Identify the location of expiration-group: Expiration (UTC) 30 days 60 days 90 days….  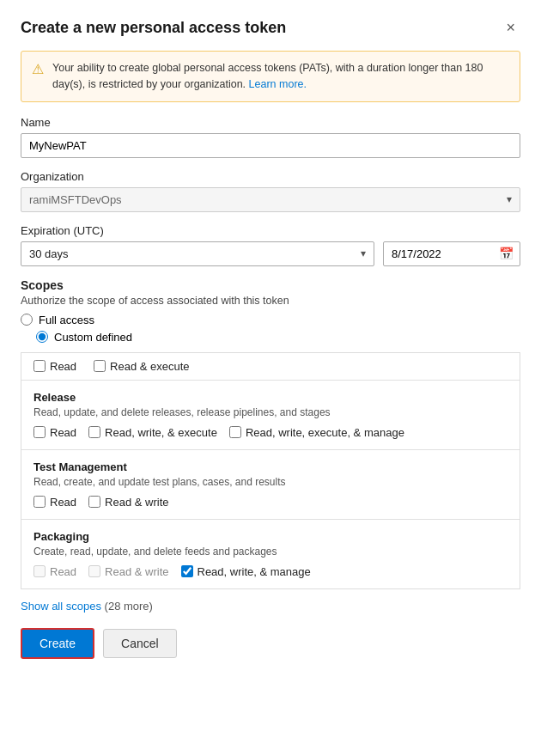
(270, 246).